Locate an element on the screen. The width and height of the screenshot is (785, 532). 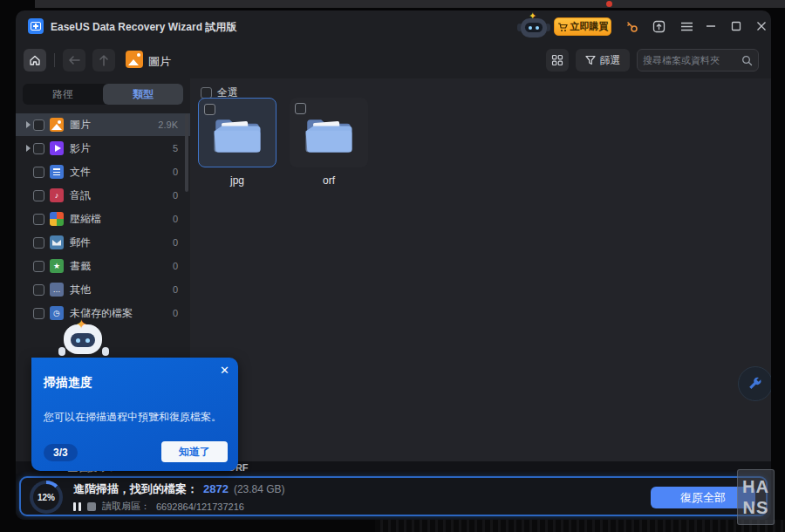
folder-item-orf: orf is located at coordinates (329, 142).